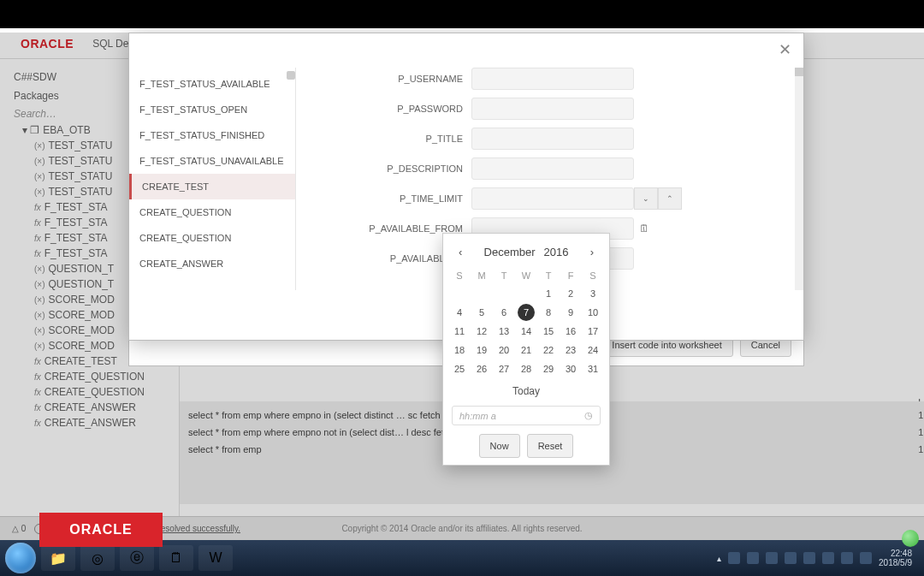 The width and height of the screenshot is (924, 576). What do you see at coordinates (212, 84) in the screenshot?
I see `func-item: F_TEST_STATUS_AVAILABLE` at bounding box center [212, 84].